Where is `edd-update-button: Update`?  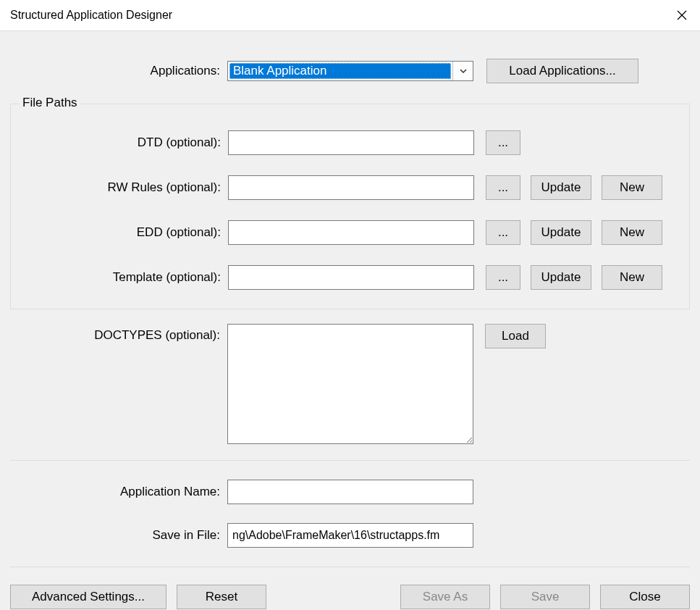 edd-update-button: Update is located at coordinates (561, 233).